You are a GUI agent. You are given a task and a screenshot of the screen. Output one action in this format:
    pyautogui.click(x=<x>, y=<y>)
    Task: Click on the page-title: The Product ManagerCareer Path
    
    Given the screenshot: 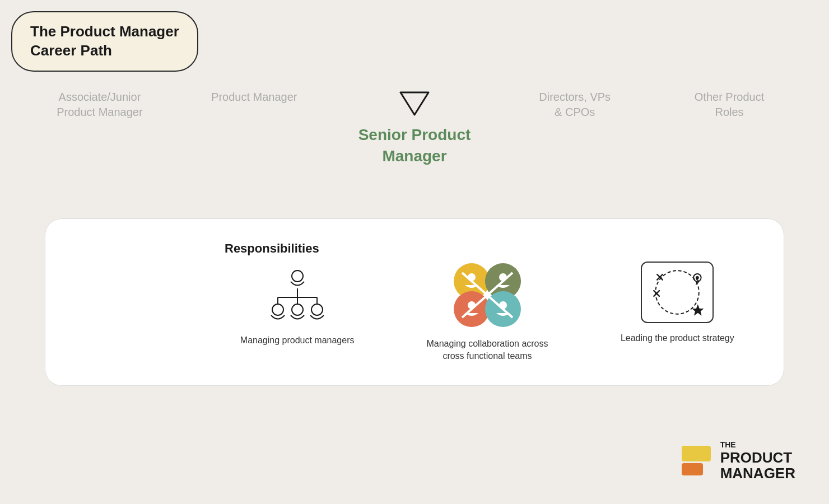 What is the action you would take?
    pyautogui.click(x=105, y=41)
    